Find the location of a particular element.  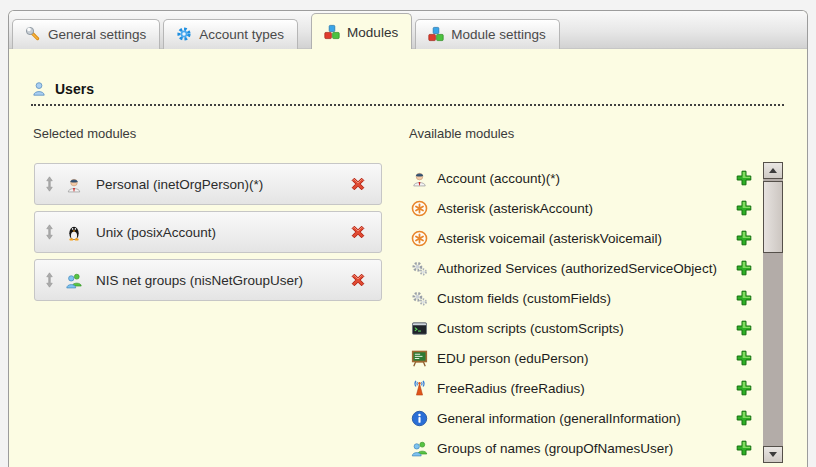

module-label: Authorized Services (authorizedServiceOb… is located at coordinates (577, 268).